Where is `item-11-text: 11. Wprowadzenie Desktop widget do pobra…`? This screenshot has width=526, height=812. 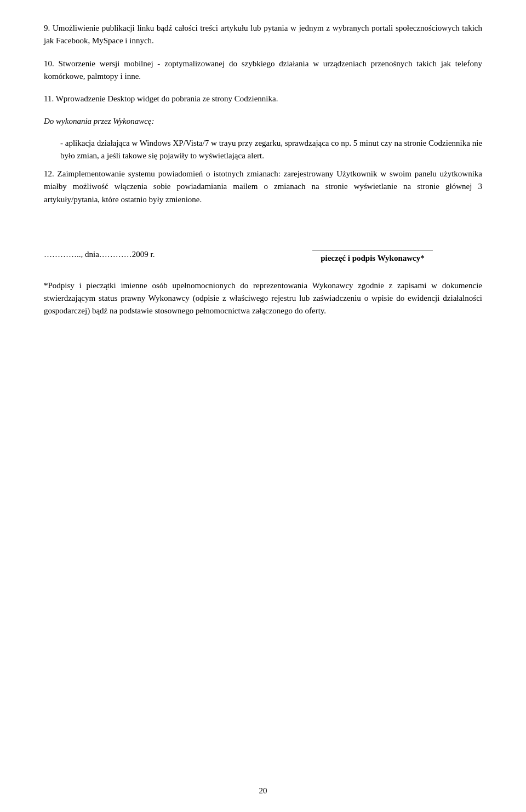
item-11-text: 11. Wprowadzenie Desktop widget do pobra… is located at coordinates (263, 99).